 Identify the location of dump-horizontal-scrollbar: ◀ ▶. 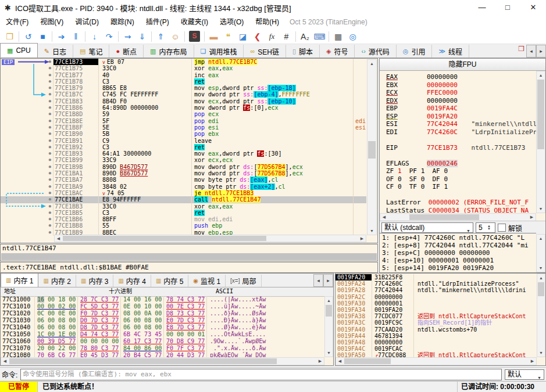
(163, 361).